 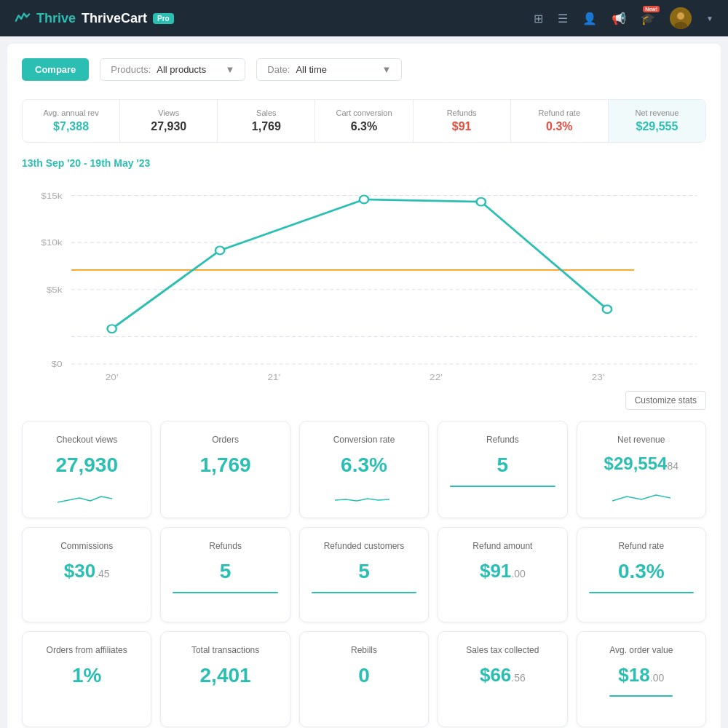 What do you see at coordinates (87, 498) in the screenshot?
I see `mini-chart-checkout` at bounding box center [87, 498].